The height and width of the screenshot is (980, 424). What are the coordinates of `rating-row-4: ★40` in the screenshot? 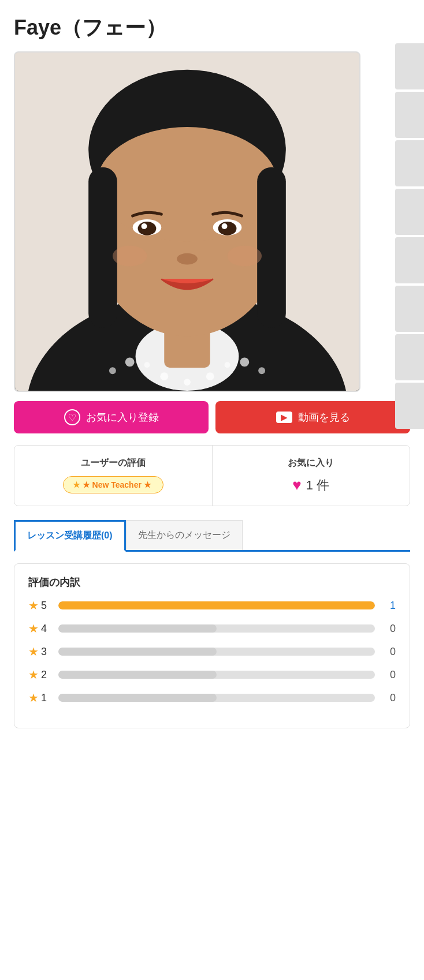 It's located at (212, 629).